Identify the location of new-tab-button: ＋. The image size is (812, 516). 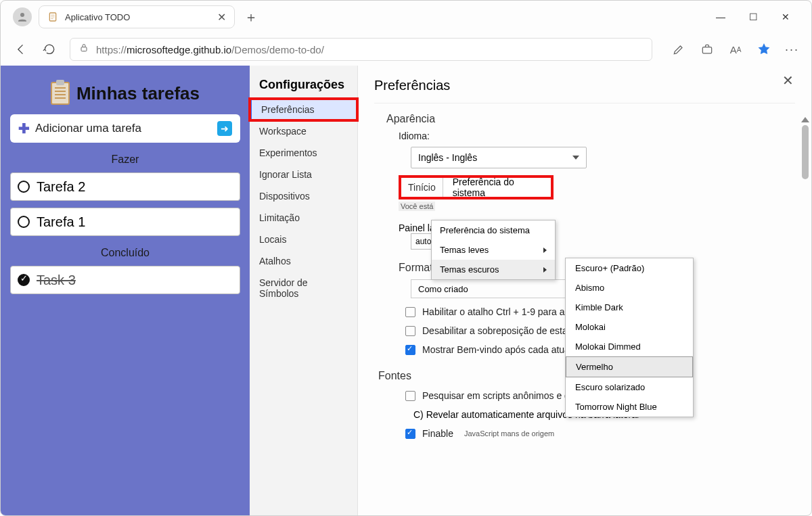
(251, 18).